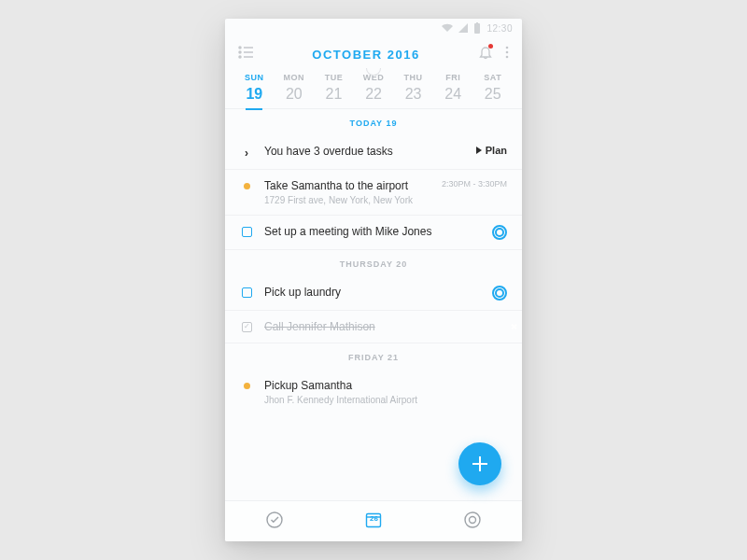 The height and width of the screenshot is (560, 747). Describe the element at coordinates (472, 522) in the screenshot. I see `nav-focus-icon` at that location.